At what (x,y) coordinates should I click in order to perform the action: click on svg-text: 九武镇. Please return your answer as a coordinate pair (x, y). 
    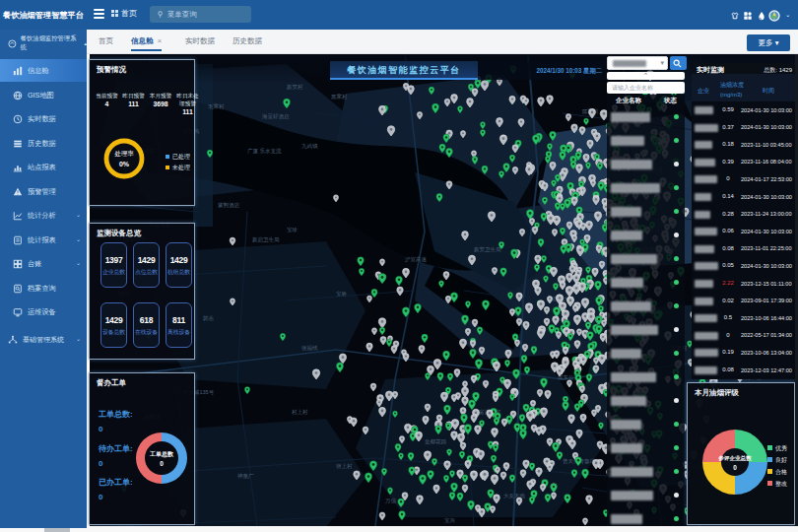
    Looking at the image, I should click on (309, 146).